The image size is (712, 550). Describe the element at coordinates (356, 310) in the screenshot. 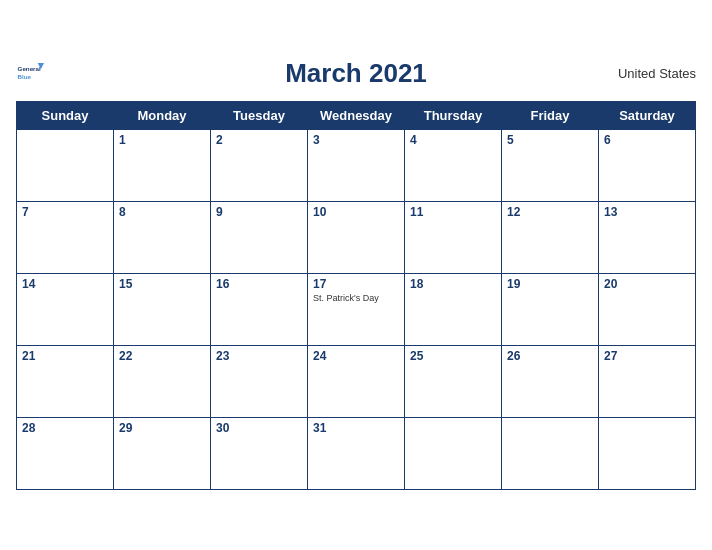

I see `day-cell-2-3: 17St. Patrick's Day` at that location.